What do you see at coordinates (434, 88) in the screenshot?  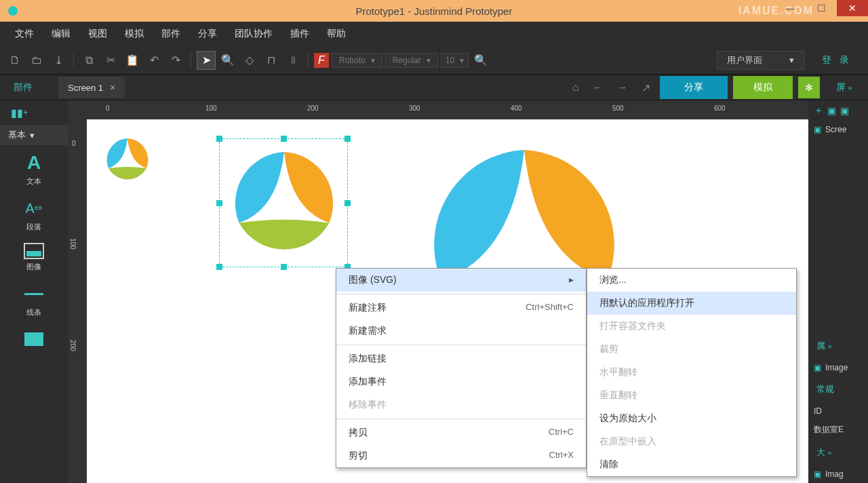 I see `subbar: 部件 Screen 1 × ⌂ ← → ↗ 分享 模拟 ✻ 屏 »` at bounding box center [434, 88].